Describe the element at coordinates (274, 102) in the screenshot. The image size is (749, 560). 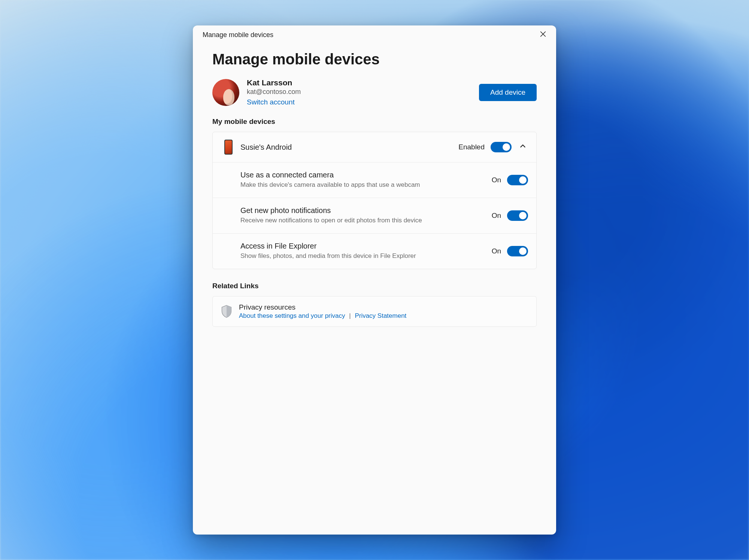
I see `switch-account-link: Switch account` at that location.